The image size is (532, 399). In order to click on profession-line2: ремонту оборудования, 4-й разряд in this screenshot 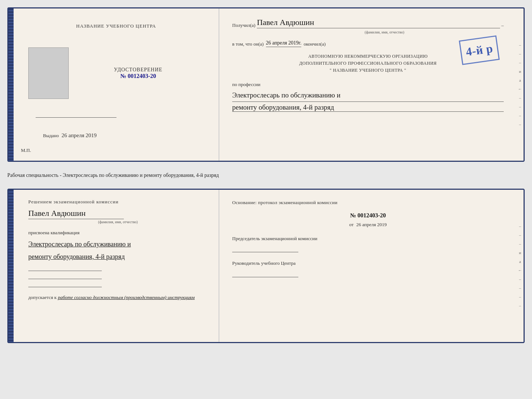, I will do `click(368, 107)`.